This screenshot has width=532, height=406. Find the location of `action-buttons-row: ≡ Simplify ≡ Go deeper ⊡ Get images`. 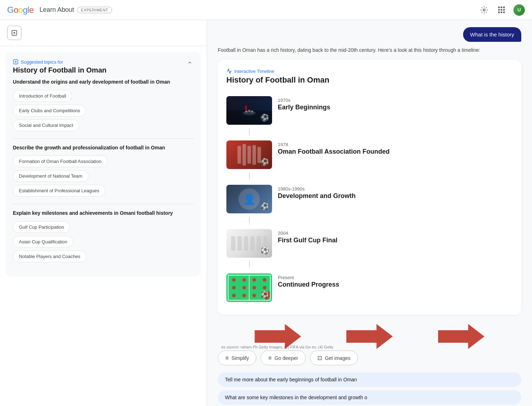

action-buttons-row: ≡ Simplify ≡ Go deeper ⊡ Get images is located at coordinates (370, 358).